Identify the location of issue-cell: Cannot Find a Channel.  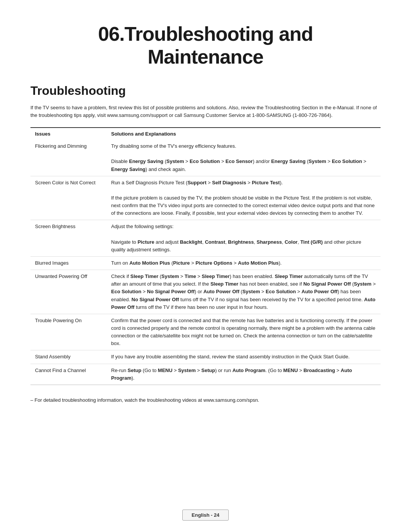
(68, 374).